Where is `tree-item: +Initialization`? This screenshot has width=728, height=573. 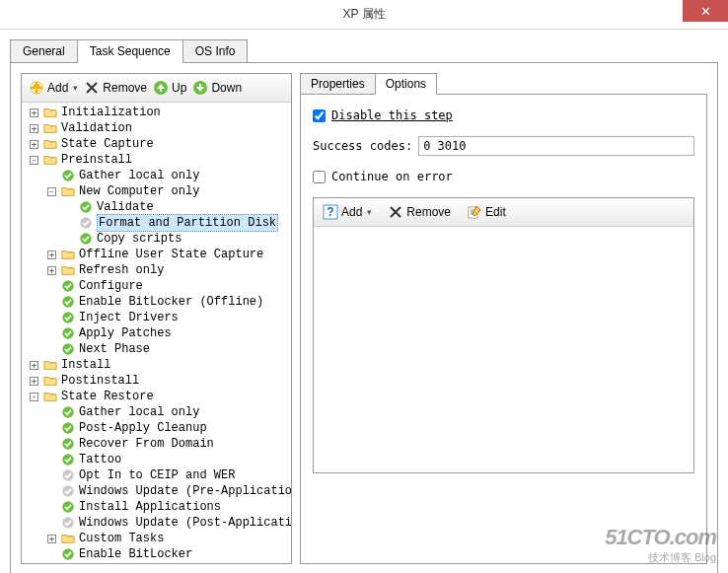 tree-item: +Initialization is located at coordinates (156, 112).